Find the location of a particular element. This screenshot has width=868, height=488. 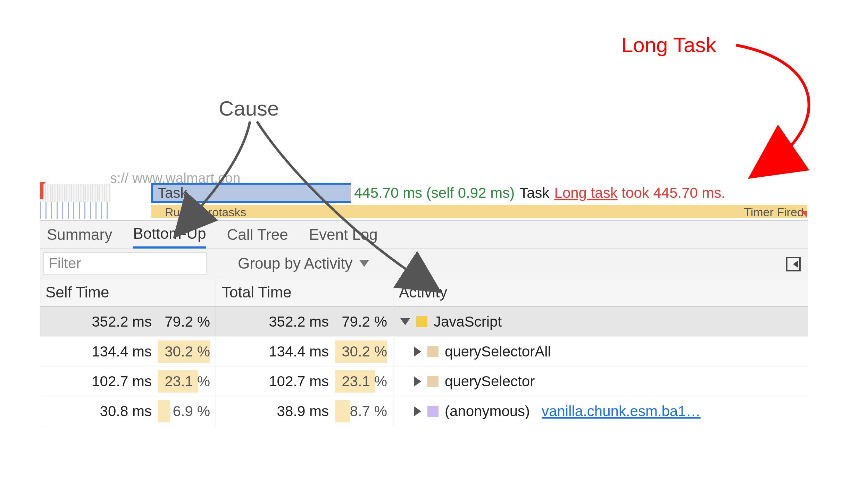

filter-toolbar: Filter Group by Activity is located at coordinates (424, 264).